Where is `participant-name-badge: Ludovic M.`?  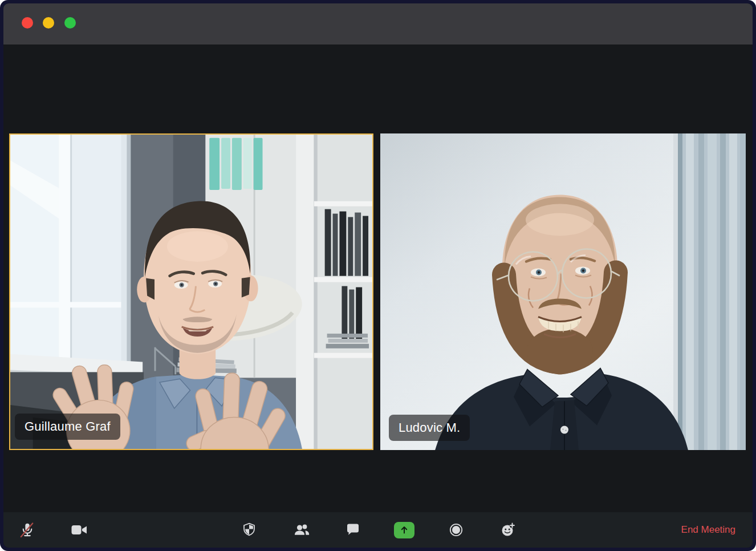 participant-name-badge: Ludovic M. is located at coordinates (429, 428).